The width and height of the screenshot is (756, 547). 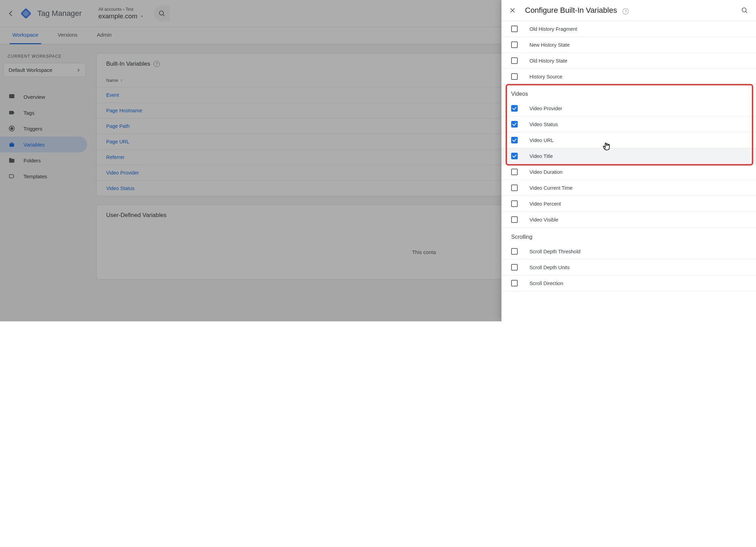 What do you see at coordinates (629, 188) in the screenshot?
I see `variable-checkbox-row: Video Current Time` at bounding box center [629, 188].